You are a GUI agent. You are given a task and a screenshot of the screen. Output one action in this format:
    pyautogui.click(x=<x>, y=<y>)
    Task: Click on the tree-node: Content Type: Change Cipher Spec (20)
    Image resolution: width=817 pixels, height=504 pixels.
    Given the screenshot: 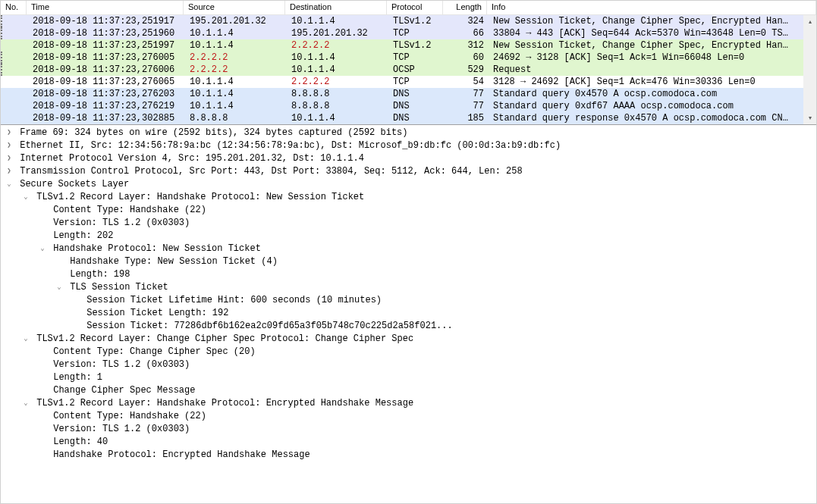 What is the action you would take?
    pyautogui.click(x=408, y=352)
    